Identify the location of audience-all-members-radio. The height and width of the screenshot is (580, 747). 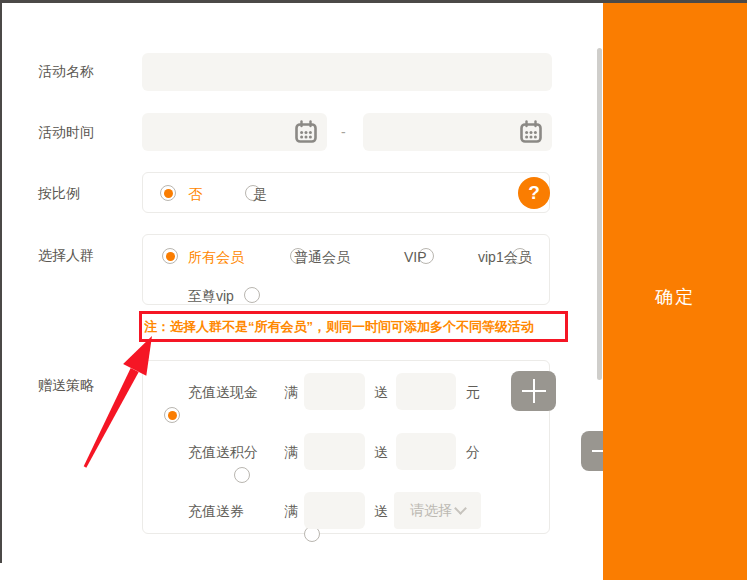
(170, 256).